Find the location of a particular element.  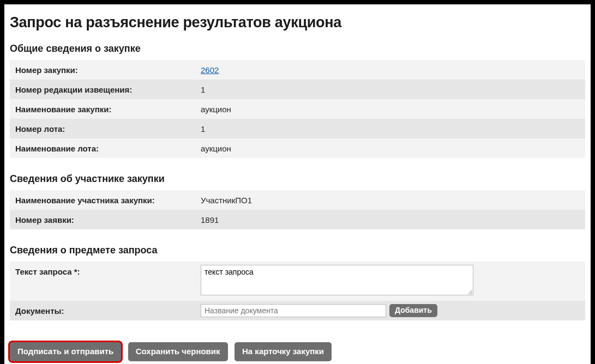

section-participant-info: Сведения об участнике закупки Наименован… is located at coordinates (298, 202).